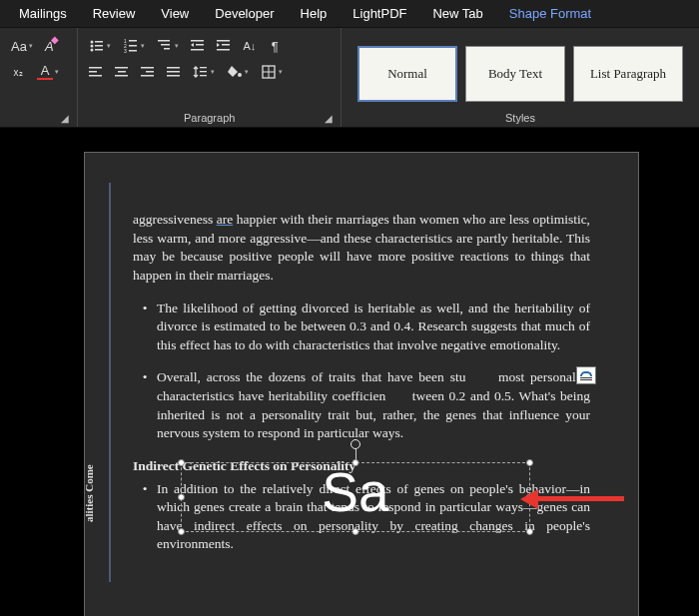 This screenshot has height=616, width=699. Describe the element at coordinates (520, 118) in the screenshot. I see `styles-group-label: Styles` at that location.